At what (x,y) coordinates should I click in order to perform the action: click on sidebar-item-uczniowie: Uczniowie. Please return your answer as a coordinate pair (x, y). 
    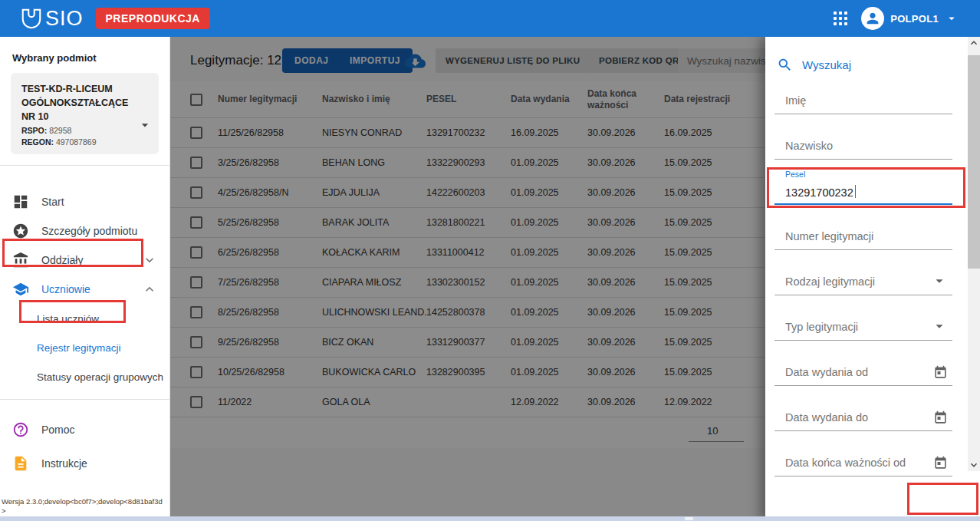
    Looking at the image, I should click on (84, 289).